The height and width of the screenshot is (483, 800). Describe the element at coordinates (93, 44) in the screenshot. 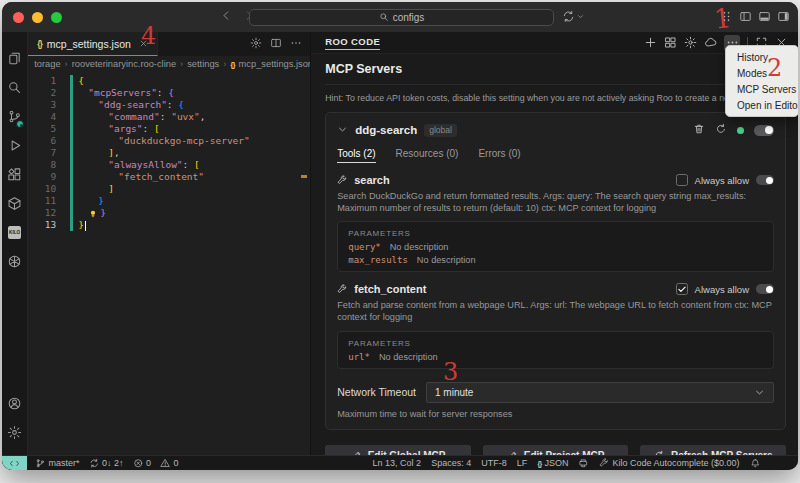

I see `tab-mcp-settings: {} mcp_settings.json` at that location.